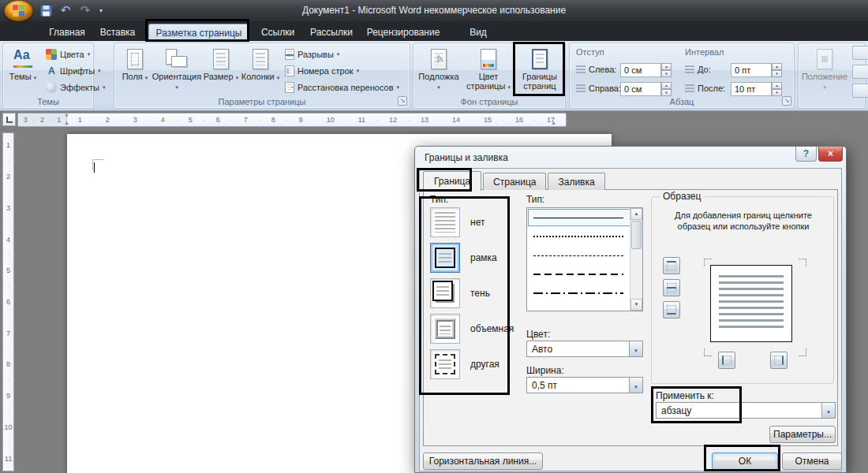  What do you see at coordinates (540, 71) in the screenshot?
I see `page-borders-button: Границы страниц` at bounding box center [540, 71].